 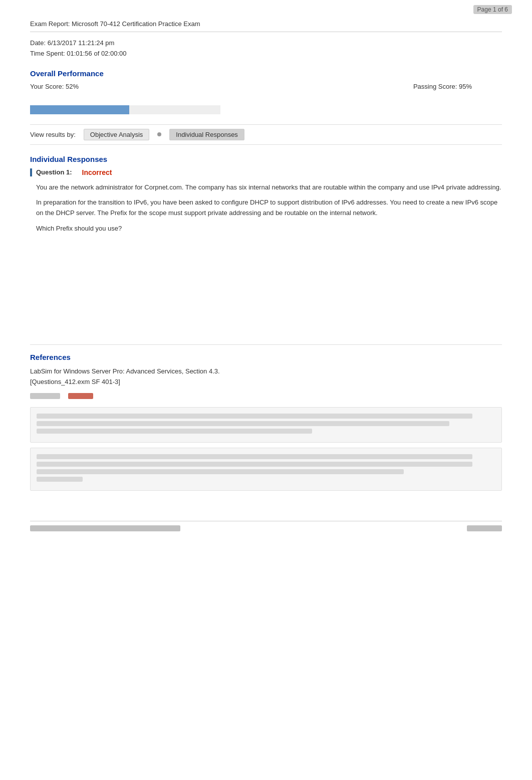 What do you see at coordinates (269, 187) in the screenshot?
I see `question-1-paragraph-1: You are the network administrator for Co…` at bounding box center [269, 187].